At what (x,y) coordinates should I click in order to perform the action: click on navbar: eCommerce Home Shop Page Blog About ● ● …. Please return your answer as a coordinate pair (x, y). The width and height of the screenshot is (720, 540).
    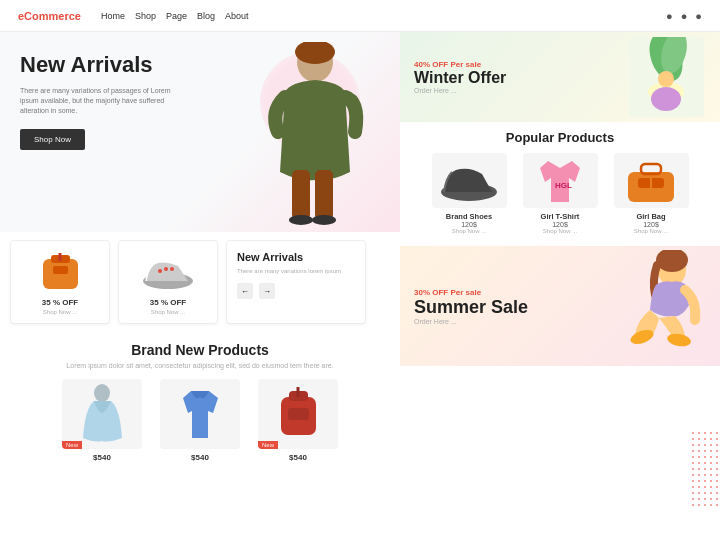
    Looking at the image, I should click on (360, 16).